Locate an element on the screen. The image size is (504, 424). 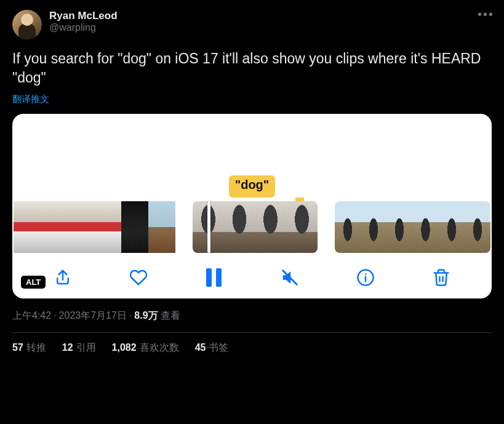
user-handle: @warpling is located at coordinates (271, 28).